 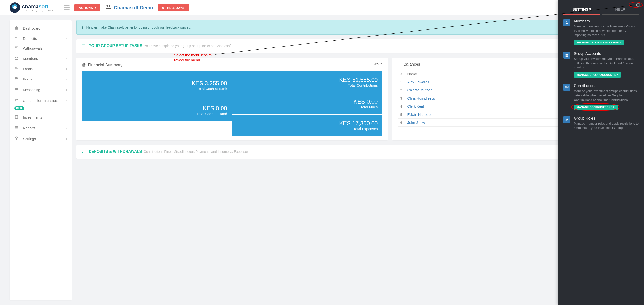 What do you see at coordinates (606, 126) in the screenshot?
I see `section-desc: Manage member roles and apply restrictio…` at bounding box center [606, 126].